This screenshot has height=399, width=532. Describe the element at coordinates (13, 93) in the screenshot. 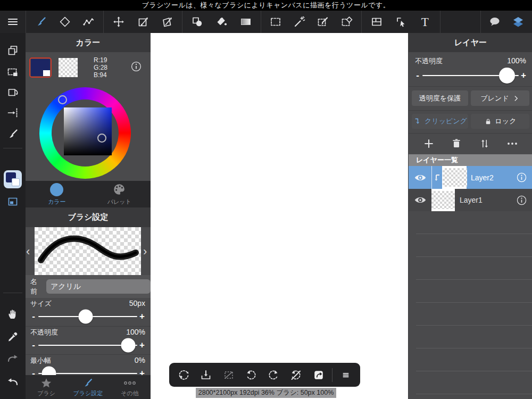

I see `rotate-canvas-button` at that location.